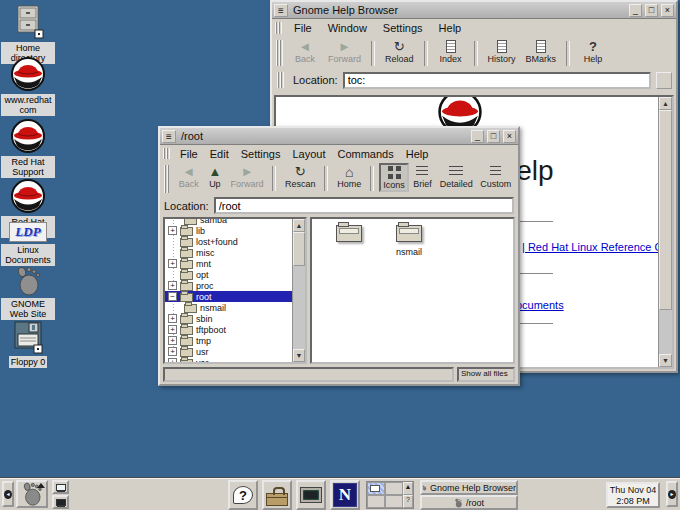  Describe the element at coordinates (349, 176) in the screenshot. I see `home-button: ⌂ Home` at that location.